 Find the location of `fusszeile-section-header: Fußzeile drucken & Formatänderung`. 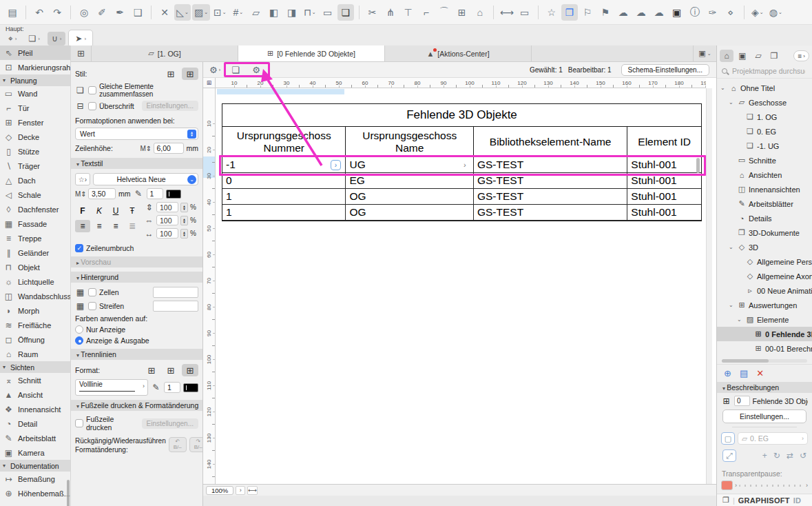

fusszeile-section-header: Fußzeile drucken & Formatänderung is located at coordinates (136, 405).